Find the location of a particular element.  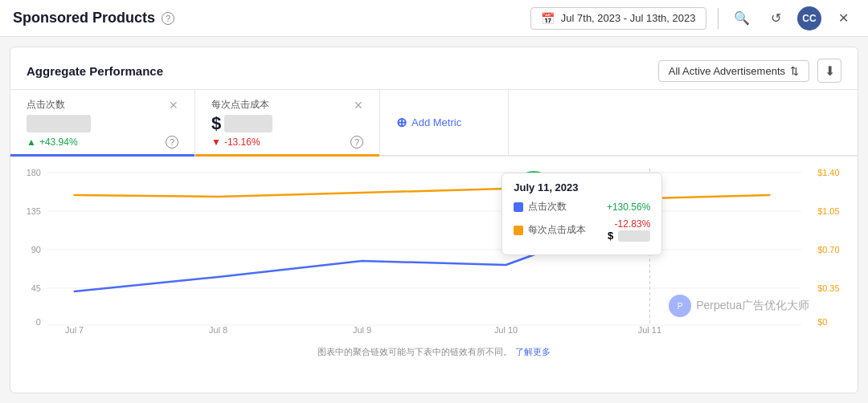

metric-card-clicks: 点击次数 ✕ ▲ +43.94% ? is located at coordinates (103, 122).